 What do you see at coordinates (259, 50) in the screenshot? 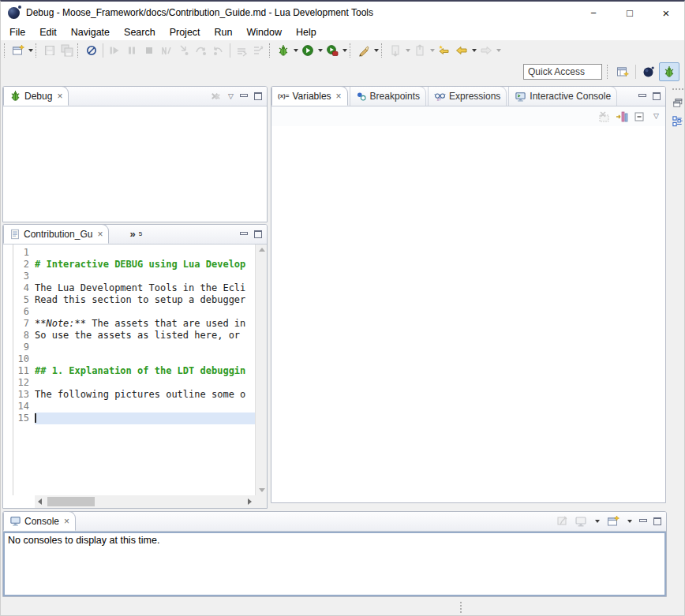
I see `use-step-filters-button` at bounding box center [259, 50].